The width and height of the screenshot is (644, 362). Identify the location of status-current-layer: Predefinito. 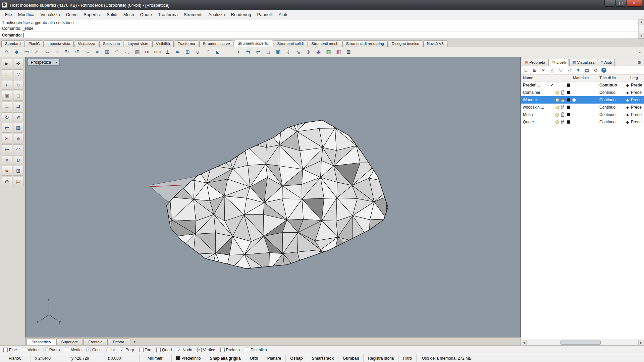
(189, 358).